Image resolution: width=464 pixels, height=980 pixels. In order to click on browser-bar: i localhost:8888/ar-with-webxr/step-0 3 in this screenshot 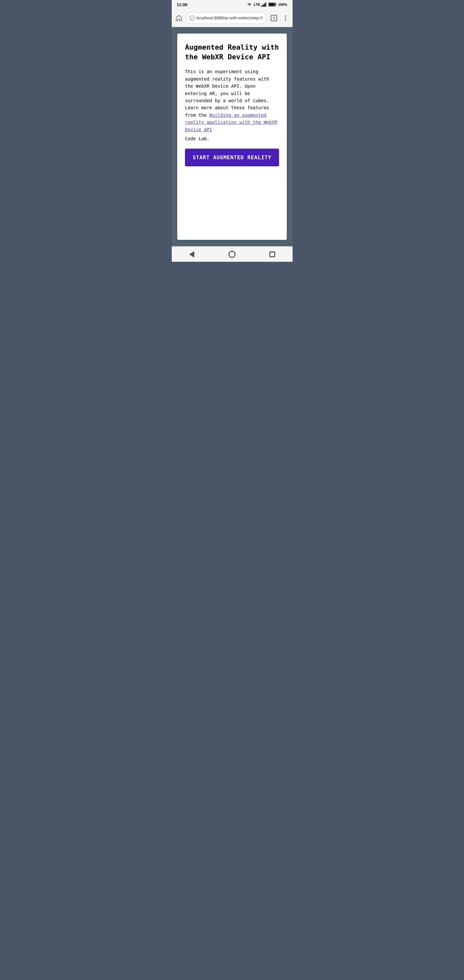, I will do `click(232, 18)`.